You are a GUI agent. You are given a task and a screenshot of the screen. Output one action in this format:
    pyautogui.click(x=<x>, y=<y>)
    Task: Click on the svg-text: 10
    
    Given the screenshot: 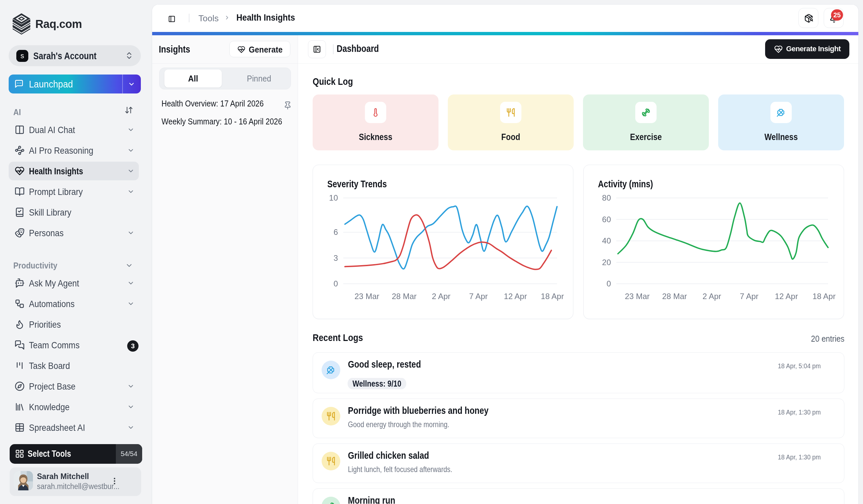 What is the action you would take?
    pyautogui.click(x=334, y=198)
    